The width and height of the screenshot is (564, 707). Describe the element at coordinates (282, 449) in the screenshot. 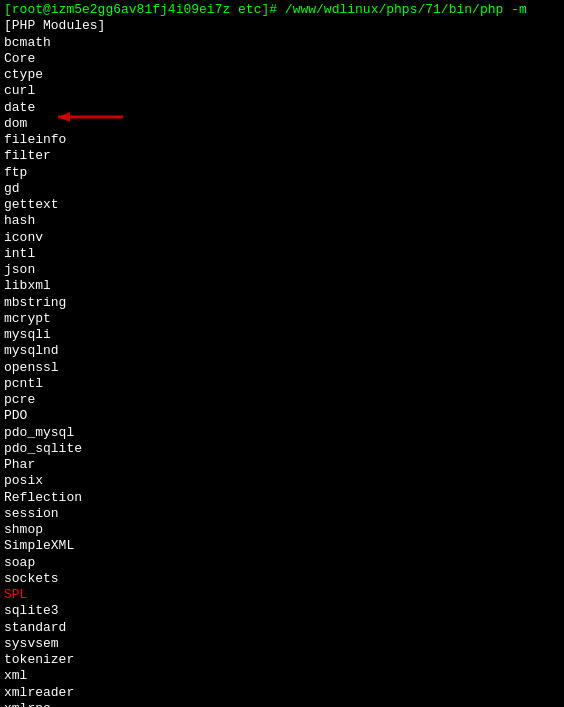

I see `module-pdo-sqlite: pdo_sqlite` at that location.